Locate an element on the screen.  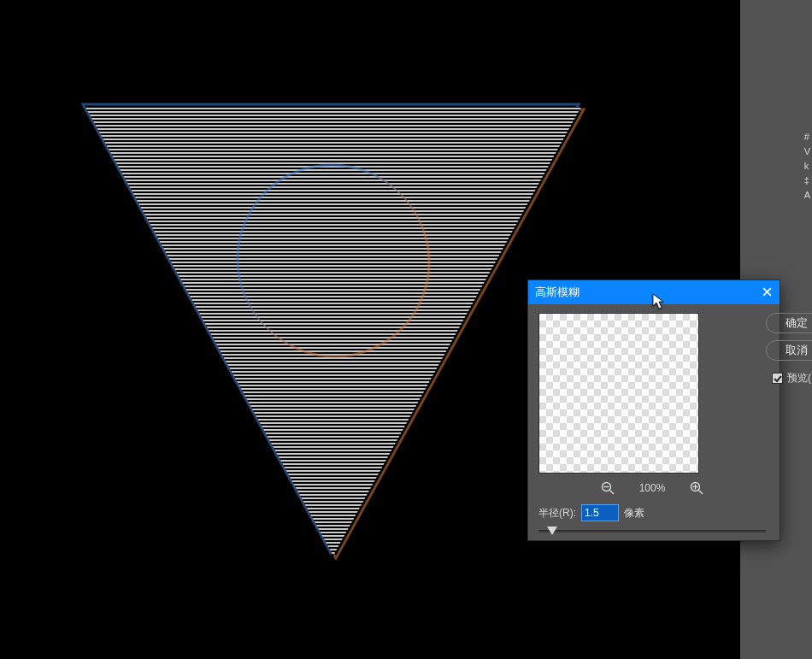
tool-item: ‡ is located at coordinates (807, 181).